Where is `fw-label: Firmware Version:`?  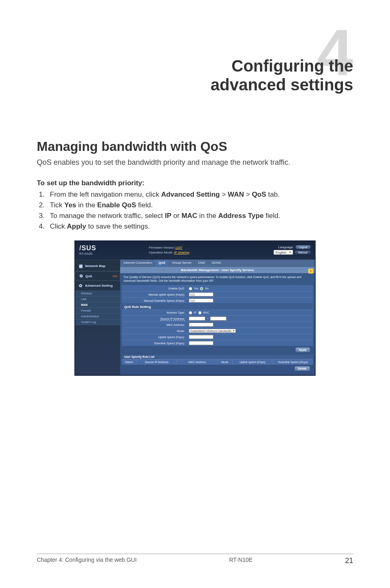 fw-label: Firmware Version: is located at coordinates (162, 248).